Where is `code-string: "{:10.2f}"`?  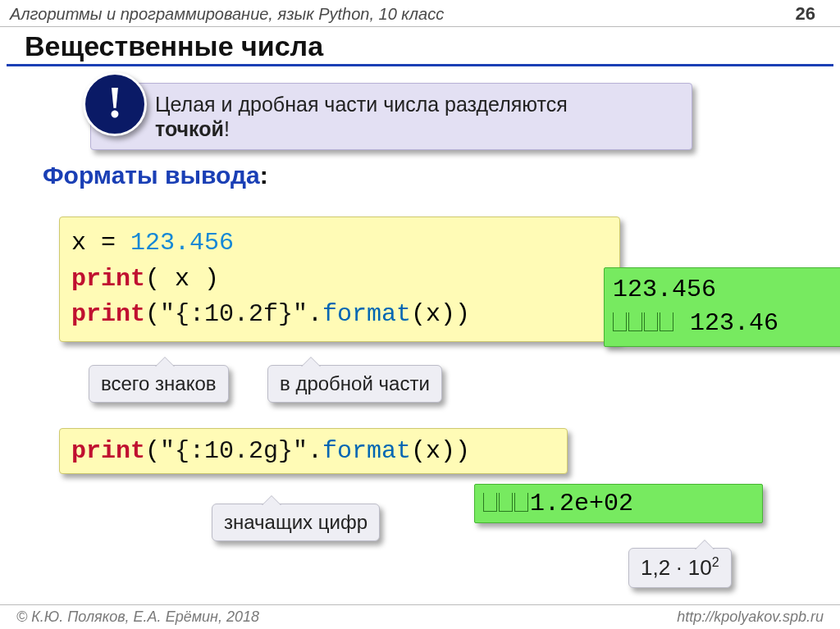
code-string: "{:10.2f}" is located at coordinates (234, 314).